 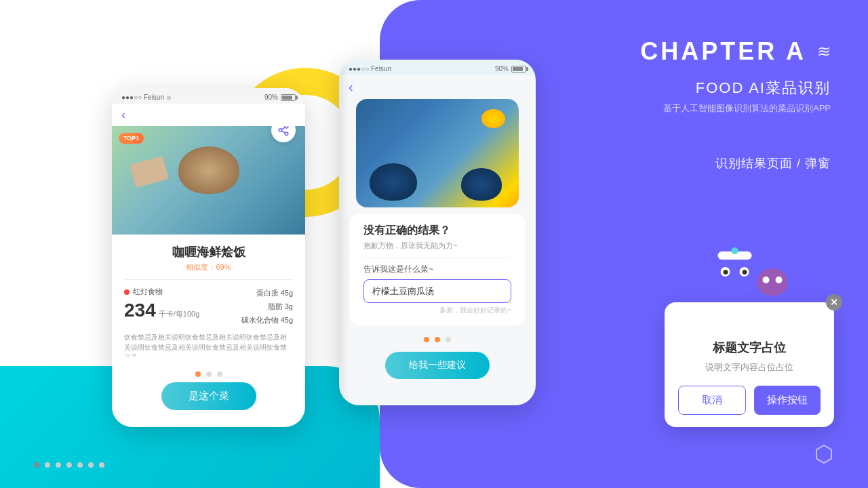 What do you see at coordinates (161, 291) in the screenshot?
I see `food-type-row: 红灯食物` at bounding box center [161, 291].